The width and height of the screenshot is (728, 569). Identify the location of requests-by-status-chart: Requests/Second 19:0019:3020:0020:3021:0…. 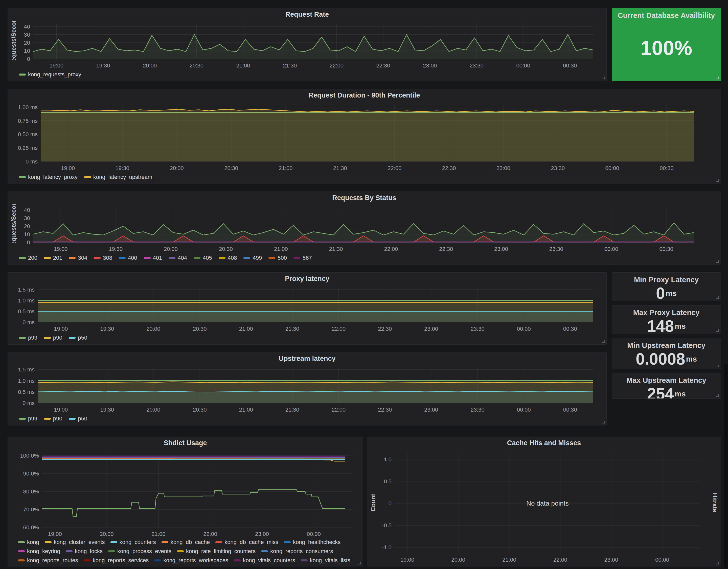
(364, 229).